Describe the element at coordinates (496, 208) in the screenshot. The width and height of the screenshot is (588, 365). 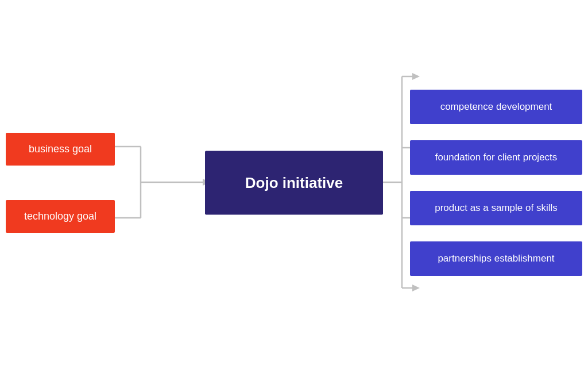
I see `product-sample-skills-label: product as a sample of skills` at that location.